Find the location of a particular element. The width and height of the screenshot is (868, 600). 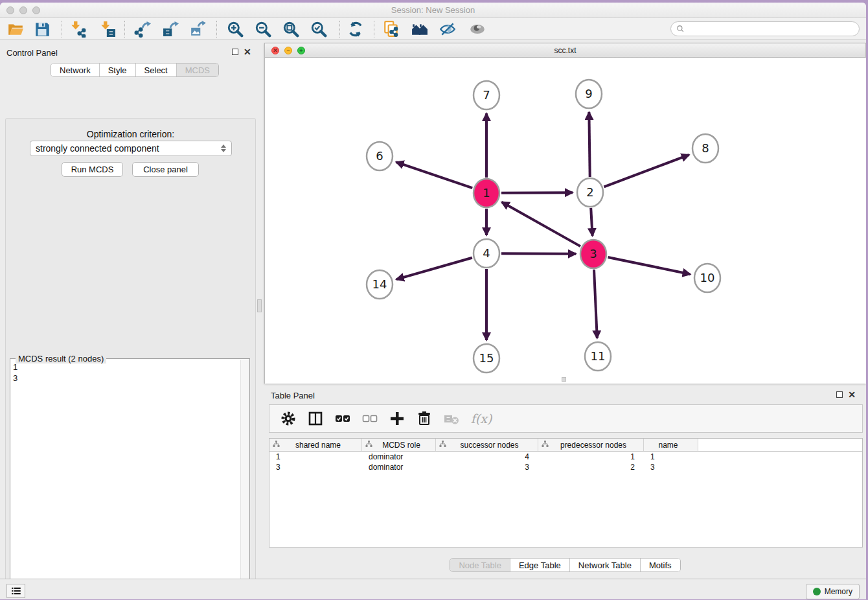

graph-node-6: 6 is located at coordinates (380, 156).